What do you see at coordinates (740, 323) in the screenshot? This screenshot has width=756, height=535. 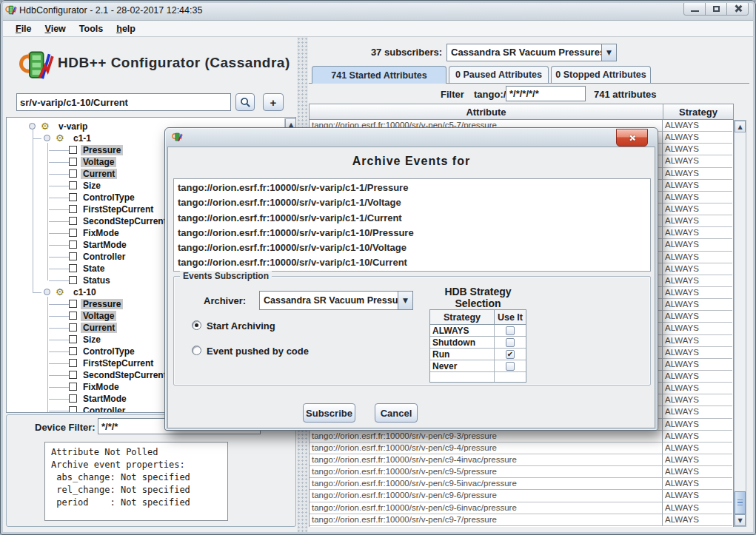 I see `table-scrollbar: ▲ ▼` at bounding box center [740, 323].